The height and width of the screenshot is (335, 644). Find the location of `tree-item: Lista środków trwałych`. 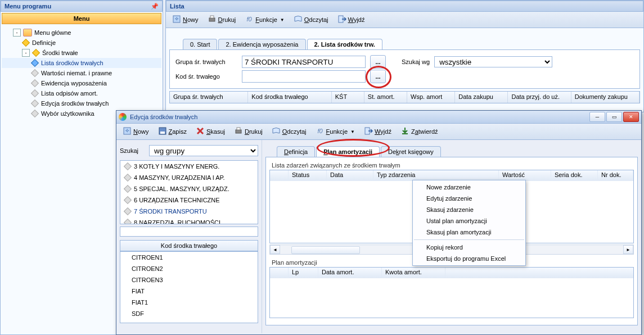

tree-item: Lista środków trwałych is located at coordinates (82, 63).